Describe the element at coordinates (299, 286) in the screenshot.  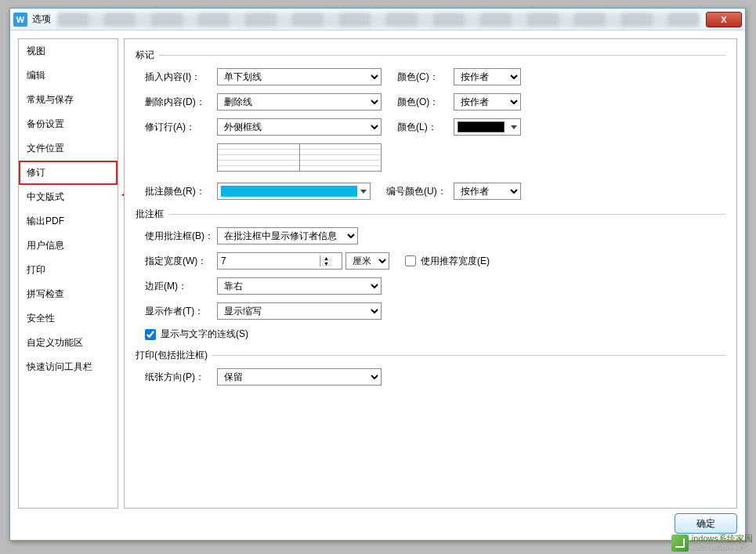
I see `margin-combo: 靠右` at that location.